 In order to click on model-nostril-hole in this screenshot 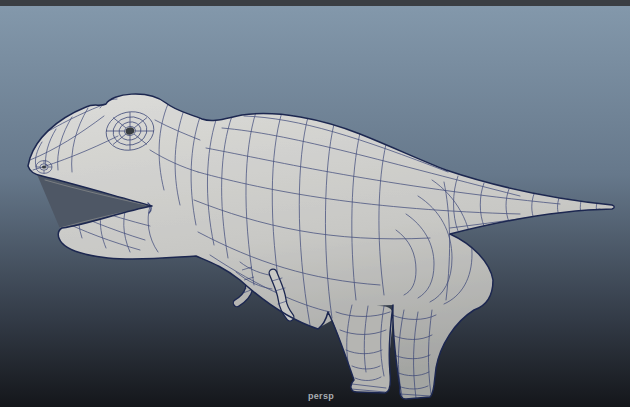, I will do `click(44, 166)`.